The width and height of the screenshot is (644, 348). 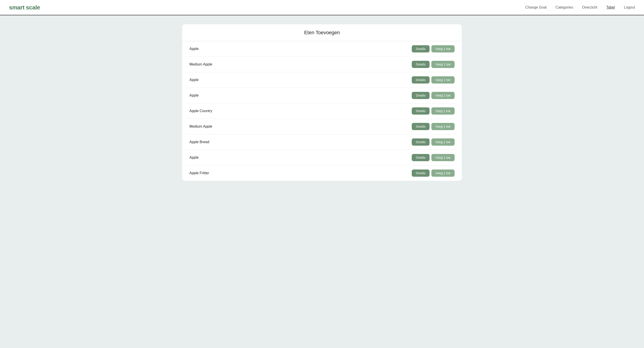 What do you see at coordinates (590, 7) in the screenshot?
I see `nav-link-overzicht: Overzicht` at bounding box center [590, 7].